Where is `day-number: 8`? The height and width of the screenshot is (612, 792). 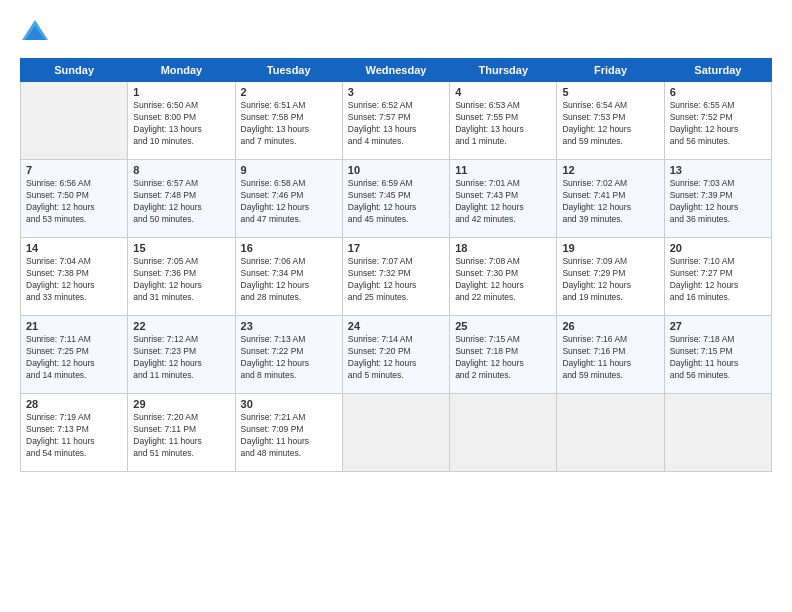
day-number: 8 is located at coordinates (181, 170).